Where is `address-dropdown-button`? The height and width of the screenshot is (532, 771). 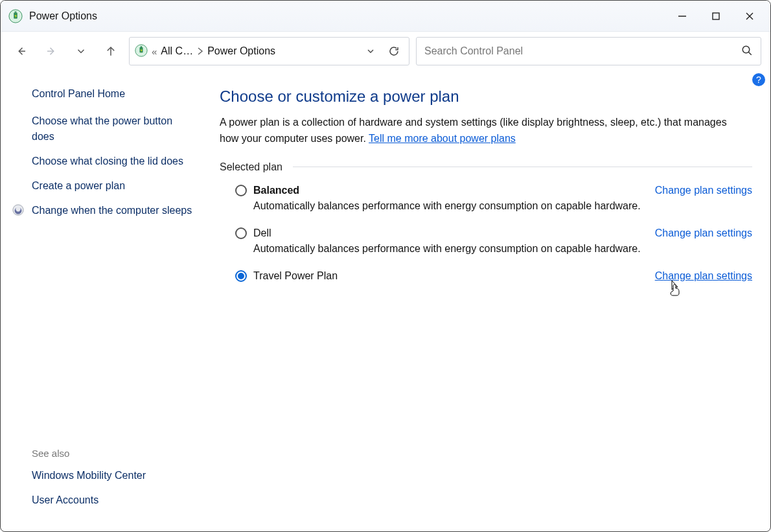 address-dropdown-button is located at coordinates (371, 51).